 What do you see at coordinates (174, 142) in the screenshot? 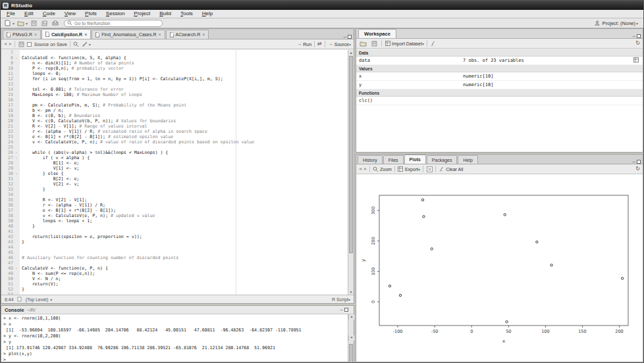
I see `code-line: 24 v <- CalculateV(e, P, n); # value of …` at bounding box center [174, 142].